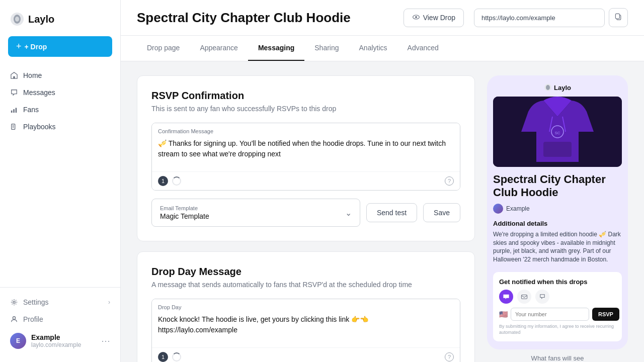  I want to click on tab-bar: Drop page Appearance Messaging Sharing A…, so click(382, 48).